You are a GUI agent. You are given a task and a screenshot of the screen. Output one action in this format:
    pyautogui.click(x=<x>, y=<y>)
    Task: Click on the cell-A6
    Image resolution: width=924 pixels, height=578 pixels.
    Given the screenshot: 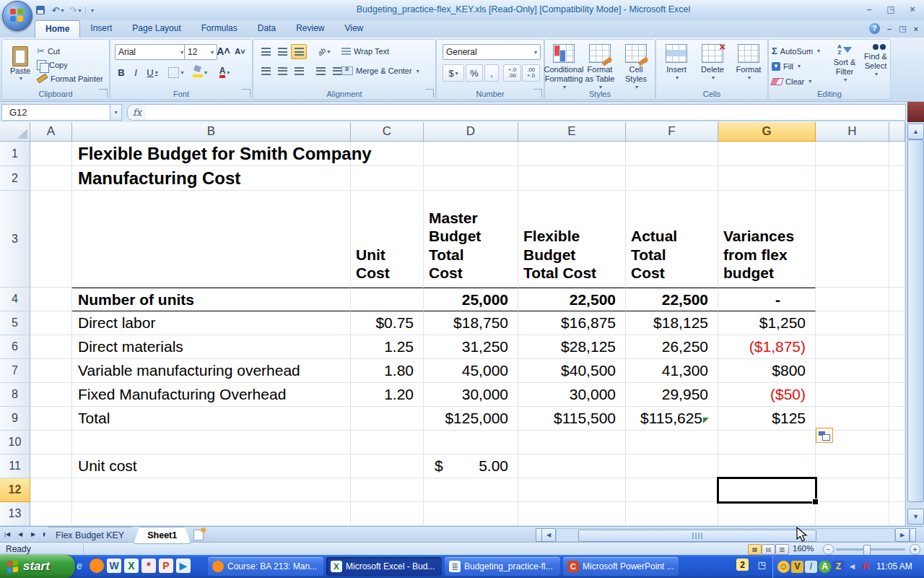 What is the action you would take?
    pyautogui.click(x=51, y=347)
    